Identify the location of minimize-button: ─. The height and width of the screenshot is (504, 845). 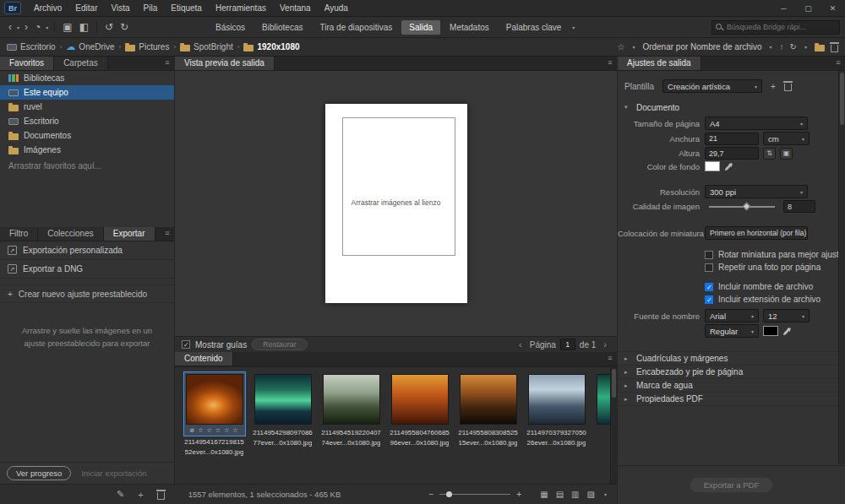
(784, 8).